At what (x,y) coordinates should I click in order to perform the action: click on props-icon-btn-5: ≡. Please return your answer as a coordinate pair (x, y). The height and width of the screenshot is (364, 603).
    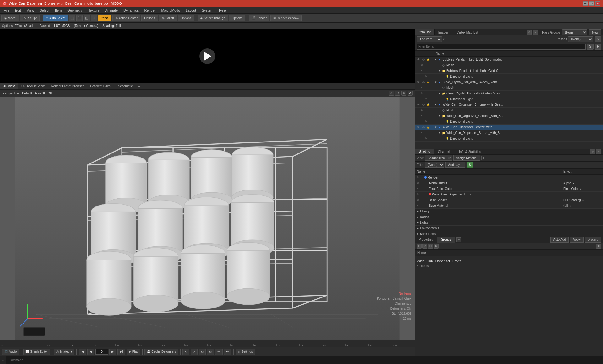
    Looking at the image, I should click on (599, 246).